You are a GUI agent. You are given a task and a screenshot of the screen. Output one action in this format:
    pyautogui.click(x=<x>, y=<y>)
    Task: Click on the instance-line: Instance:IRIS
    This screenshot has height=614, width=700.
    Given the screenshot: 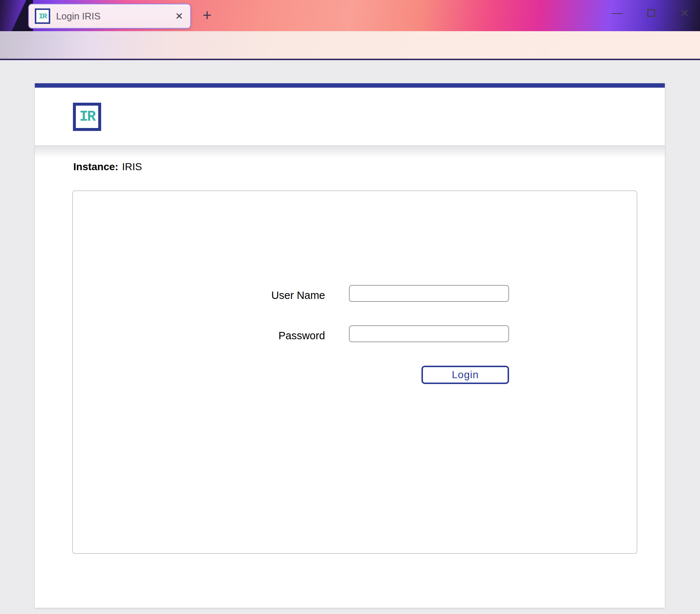 What is the action you would take?
    pyautogui.click(x=108, y=167)
    